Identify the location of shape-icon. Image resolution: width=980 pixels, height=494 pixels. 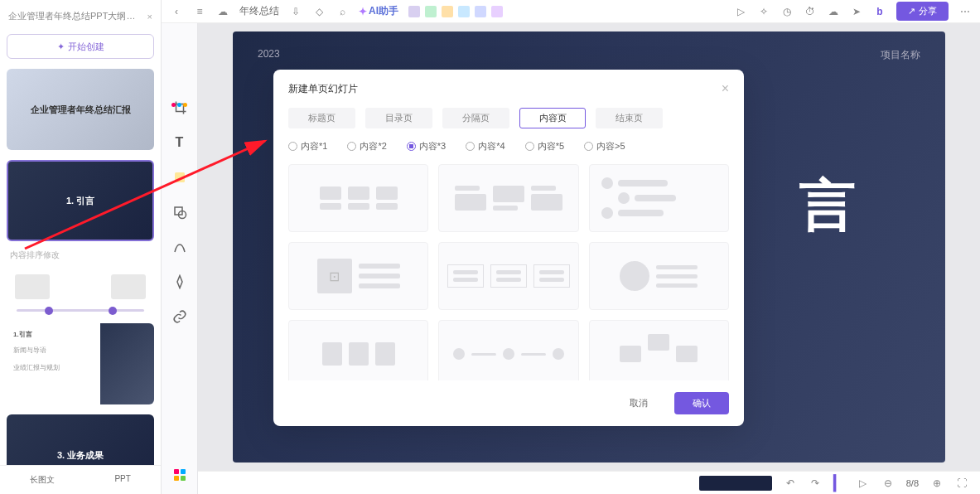
(180, 212).